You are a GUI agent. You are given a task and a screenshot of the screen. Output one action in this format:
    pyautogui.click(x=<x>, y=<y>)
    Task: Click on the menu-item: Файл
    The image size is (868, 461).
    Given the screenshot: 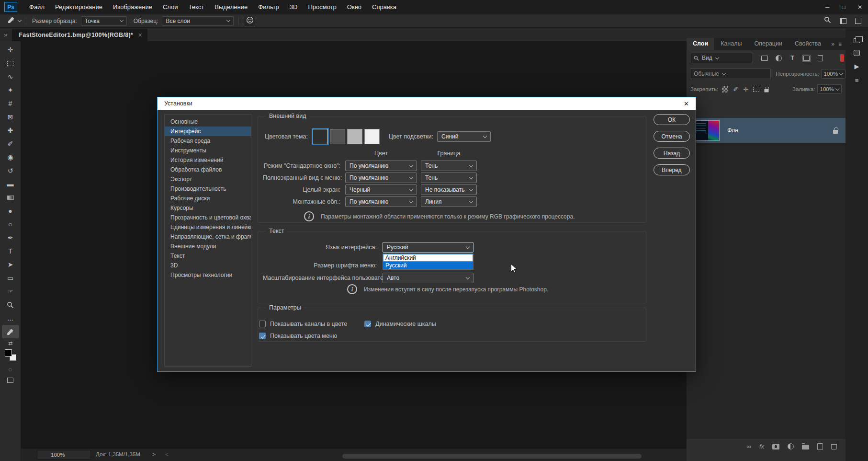 What is the action you would take?
    pyautogui.click(x=37, y=7)
    